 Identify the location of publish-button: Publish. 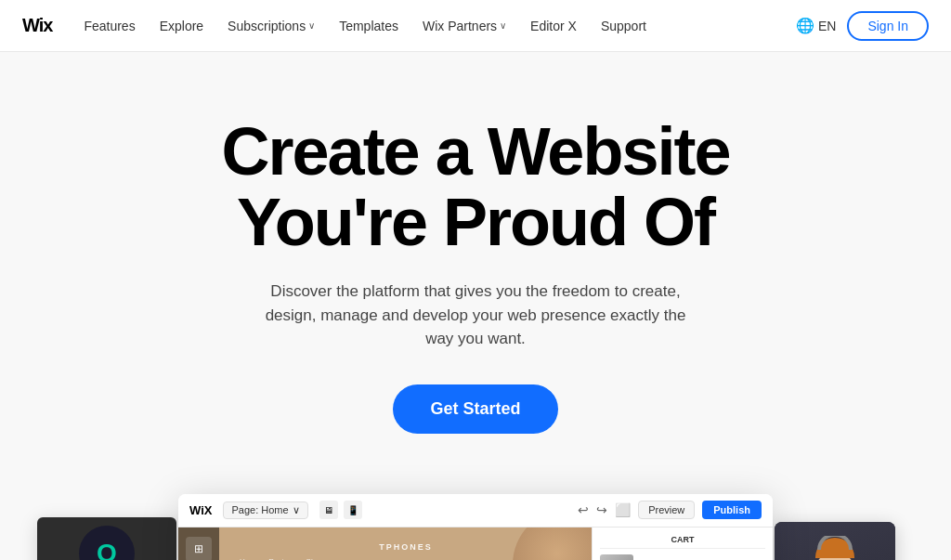
(732, 510).